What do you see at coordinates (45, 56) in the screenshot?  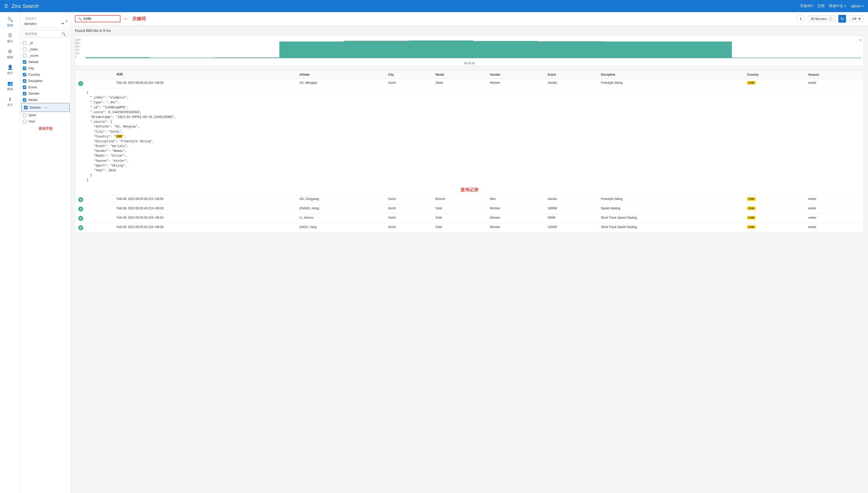 I see `field-item-_score: _score` at bounding box center [45, 56].